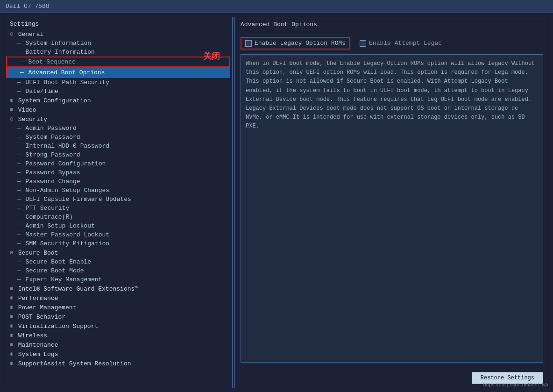 Image resolution: width=553 pixels, height=392 pixels. Describe the element at coordinates (14, 335) in the screenshot. I see `tree-prefix-wireless: ⊕` at that location.